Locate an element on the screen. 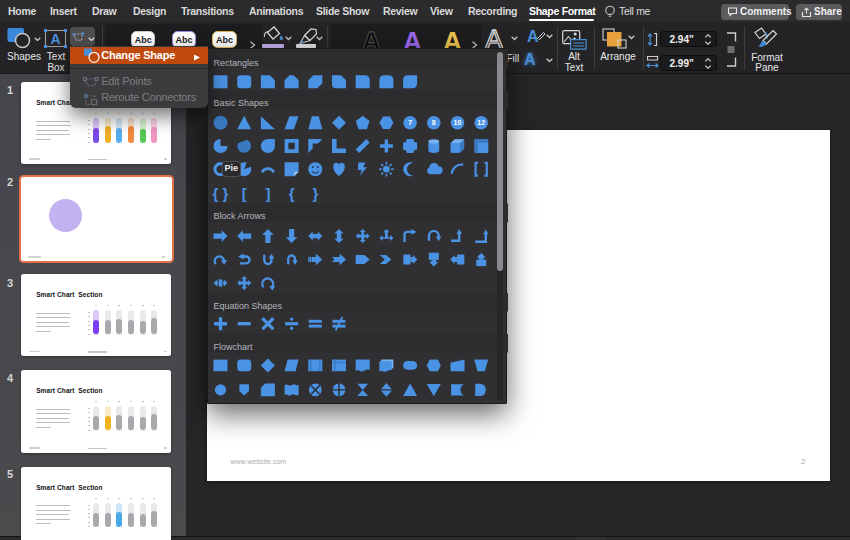 The height and width of the screenshot is (540, 850). svg-text: Equation Shapes is located at coordinates (248, 305).